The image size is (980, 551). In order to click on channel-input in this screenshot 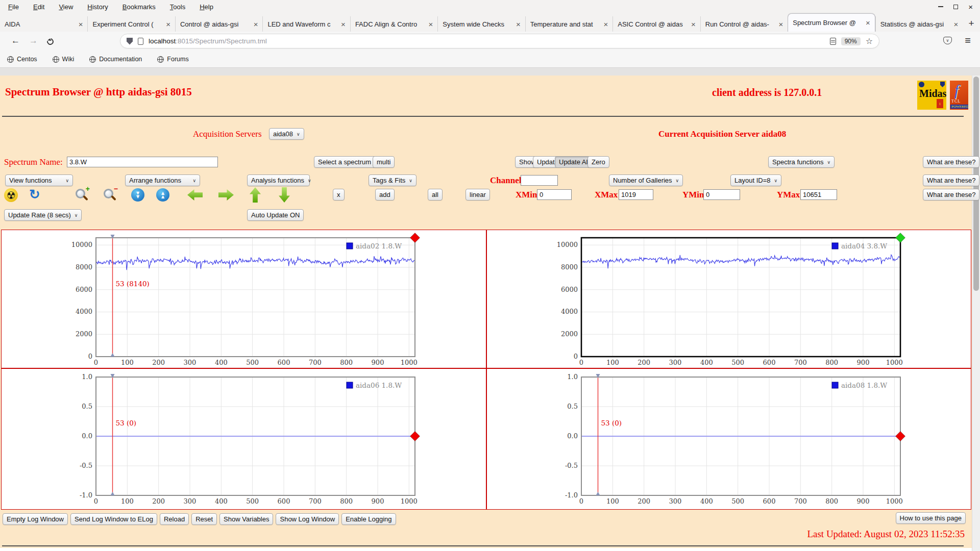, I will do `click(539, 181)`.